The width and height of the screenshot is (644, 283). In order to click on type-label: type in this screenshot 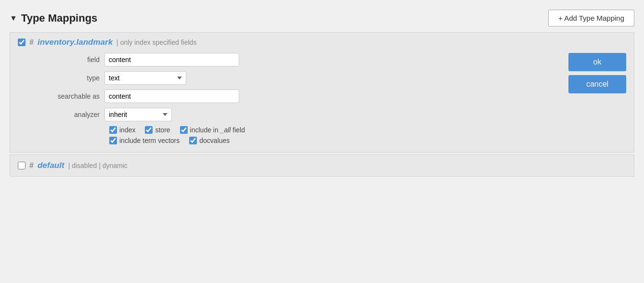, I will do `click(68, 78)`.